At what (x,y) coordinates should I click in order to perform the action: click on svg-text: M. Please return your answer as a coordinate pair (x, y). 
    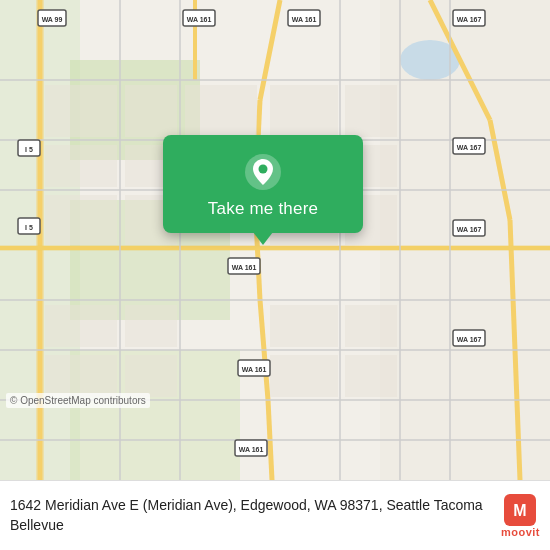
    Looking at the image, I should click on (520, 510).